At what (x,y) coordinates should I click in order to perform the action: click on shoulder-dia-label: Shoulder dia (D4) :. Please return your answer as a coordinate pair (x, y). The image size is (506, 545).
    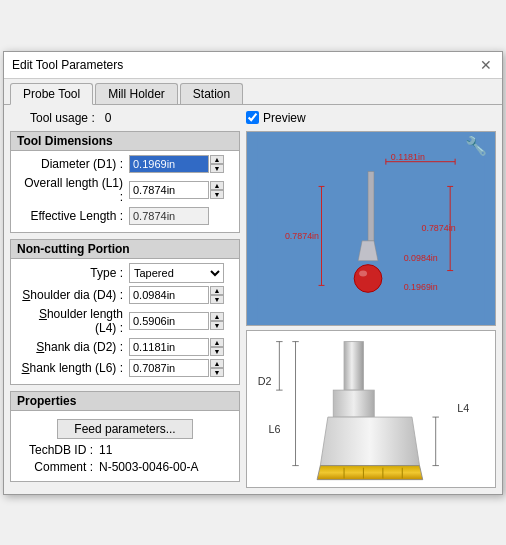
    Looking at the image, I should click on (74, 295).